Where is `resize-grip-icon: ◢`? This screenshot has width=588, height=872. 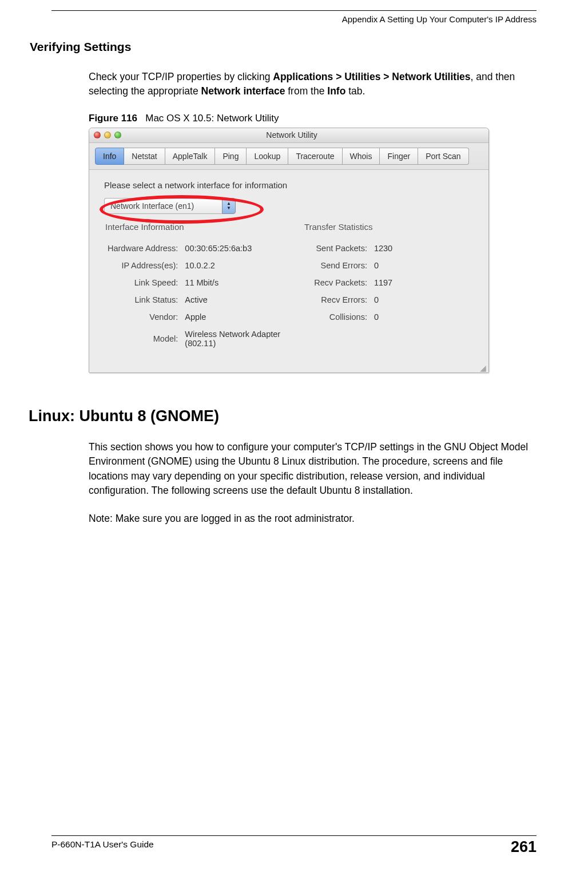
resize-grip-icon: ◢ is located at coordinates (289, 368).